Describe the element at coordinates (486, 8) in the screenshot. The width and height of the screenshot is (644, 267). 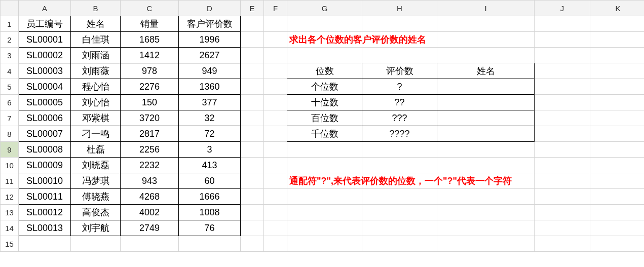
I see `col-header-I: I` at that location.